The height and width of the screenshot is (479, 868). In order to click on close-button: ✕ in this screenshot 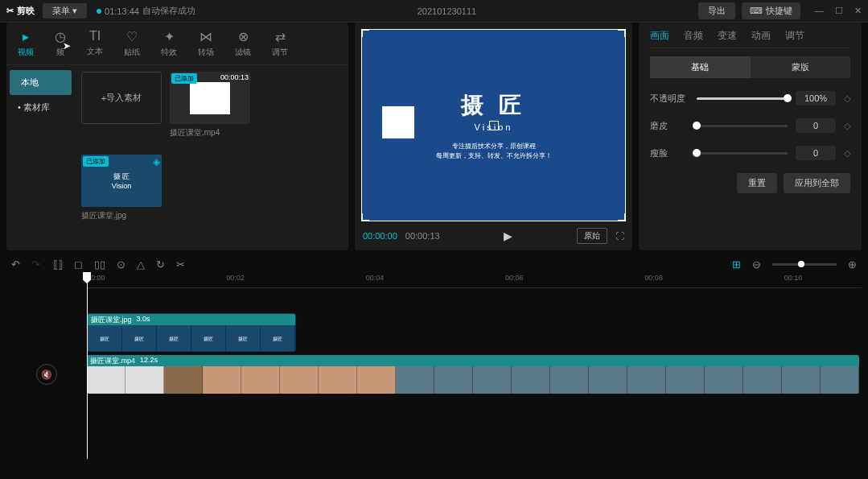, I will do `click(858, 11)`.